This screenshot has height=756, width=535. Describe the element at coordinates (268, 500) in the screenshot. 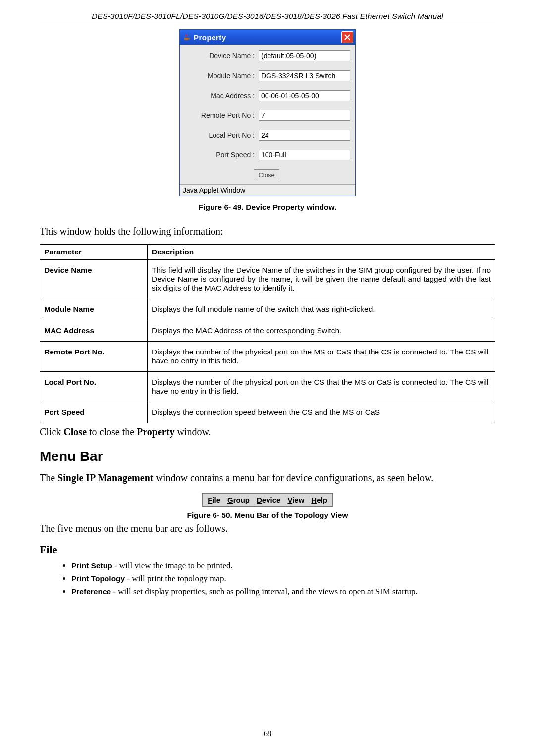

I see `menu-device: Device` at that location.